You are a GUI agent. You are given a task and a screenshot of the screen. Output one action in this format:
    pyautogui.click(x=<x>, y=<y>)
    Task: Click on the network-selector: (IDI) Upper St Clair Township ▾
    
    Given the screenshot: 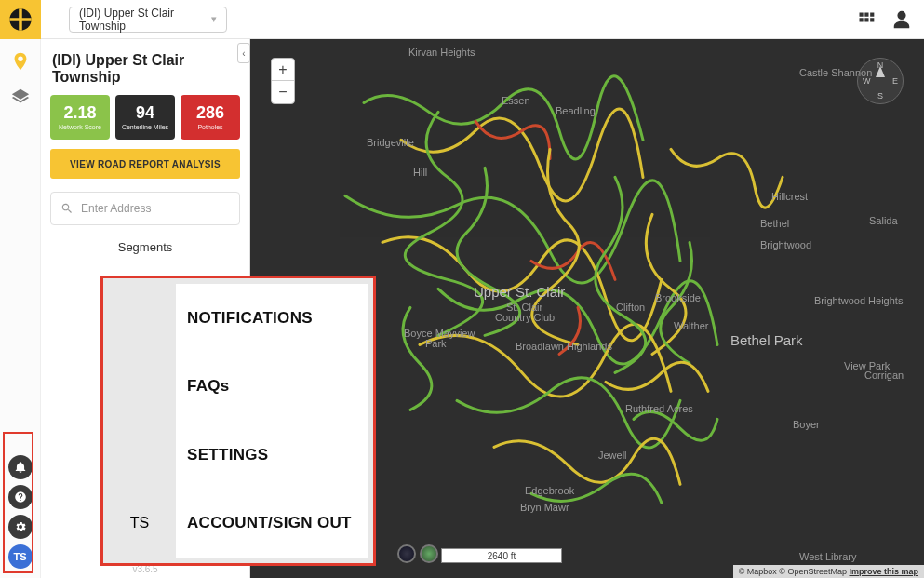 What is the action you would take?
    pyautogui.click(x=148, y=20)
    